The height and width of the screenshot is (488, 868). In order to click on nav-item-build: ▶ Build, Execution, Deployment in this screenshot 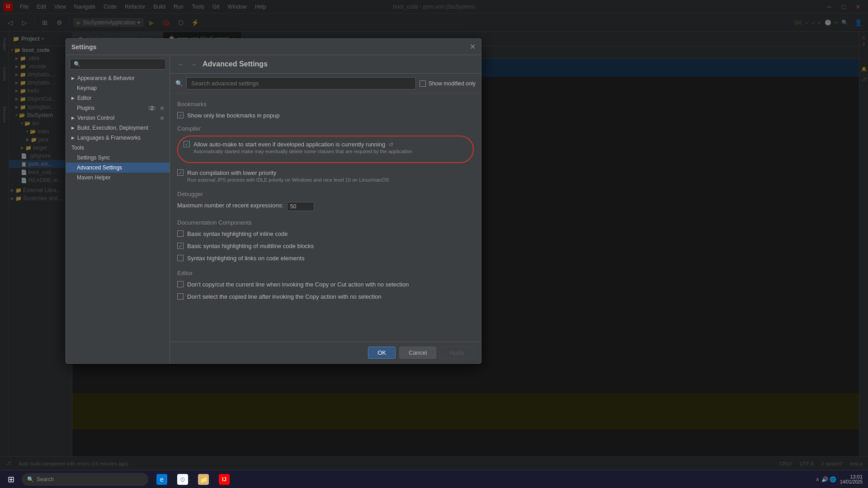, I will do `click(118, 128)`.